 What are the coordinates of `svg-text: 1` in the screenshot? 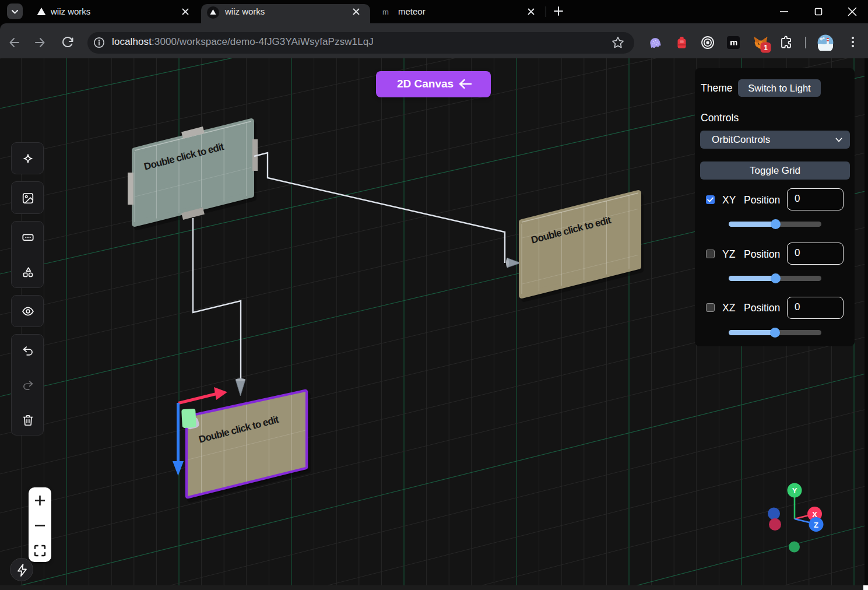 It's located at (766, 48).